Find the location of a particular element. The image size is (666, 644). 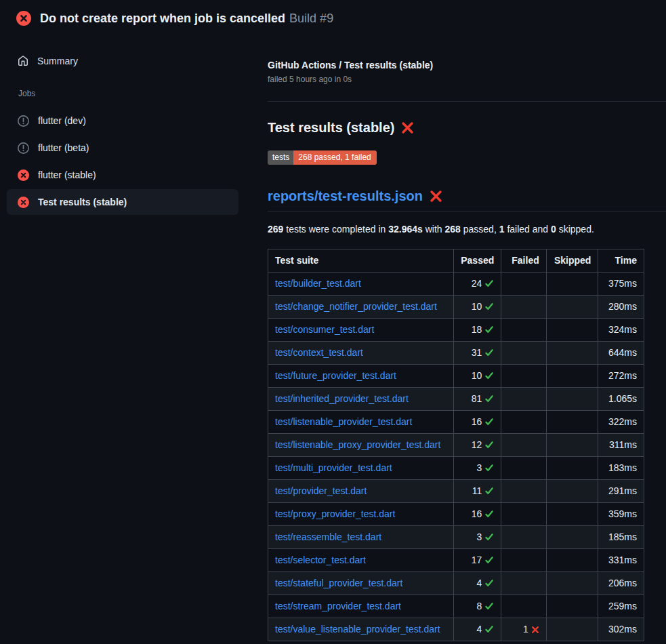

suite-link: test/change_notifier_provider_test.dart is located at coordinates (356, 306).